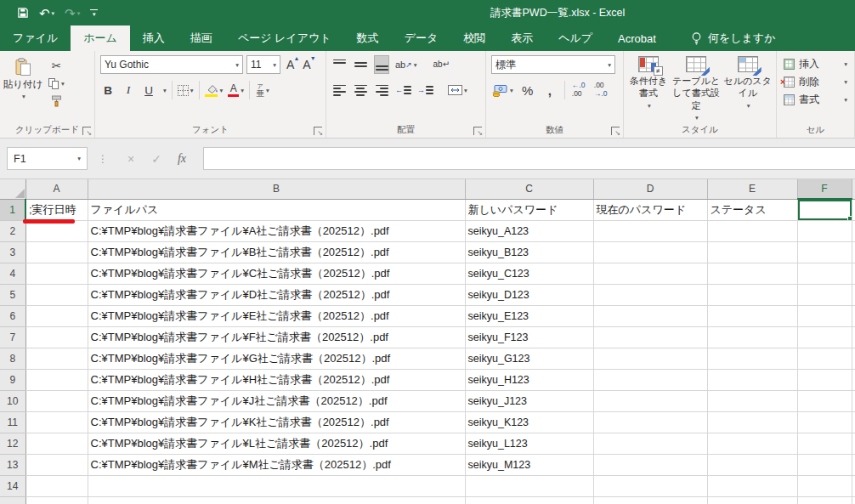 This screenshot has height=504, width=855. I want to click on row-header-2: 2, so click(13, 231).